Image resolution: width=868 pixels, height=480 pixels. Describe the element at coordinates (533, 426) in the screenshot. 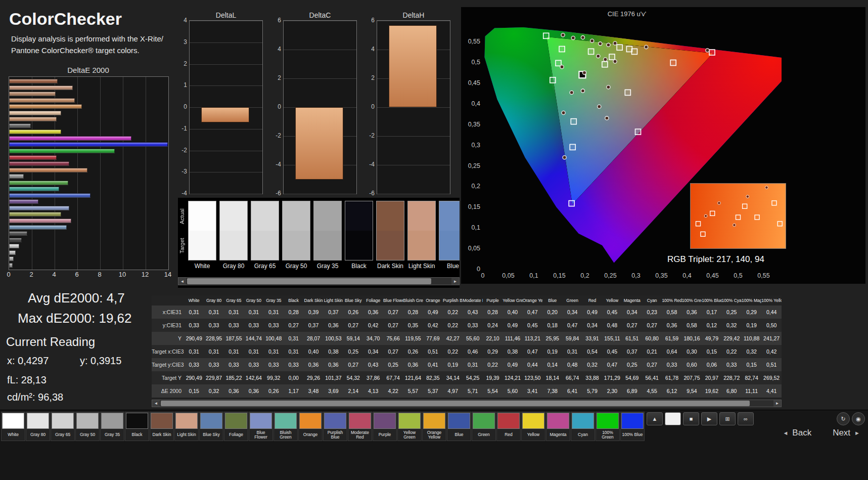

I see `patch-button: Yellow` at that location.